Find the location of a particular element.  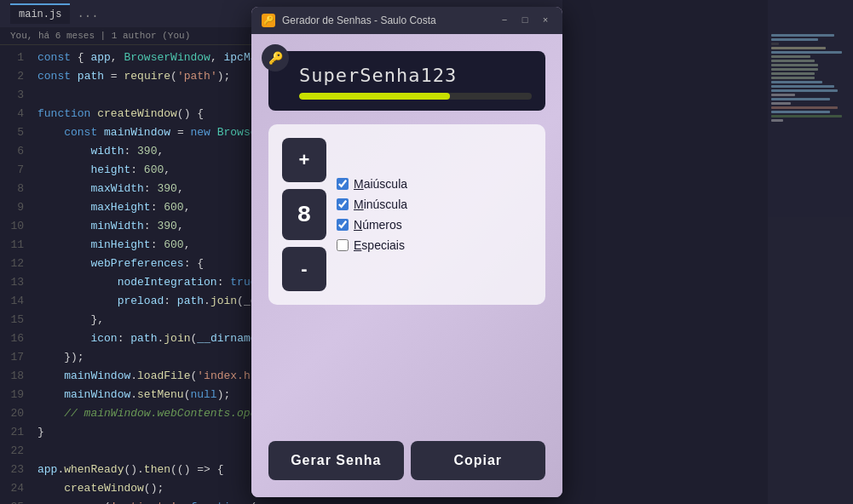

checkboxes-group: Maiúscula Minúscula Números Especiais is located at coordinates (435, 215).